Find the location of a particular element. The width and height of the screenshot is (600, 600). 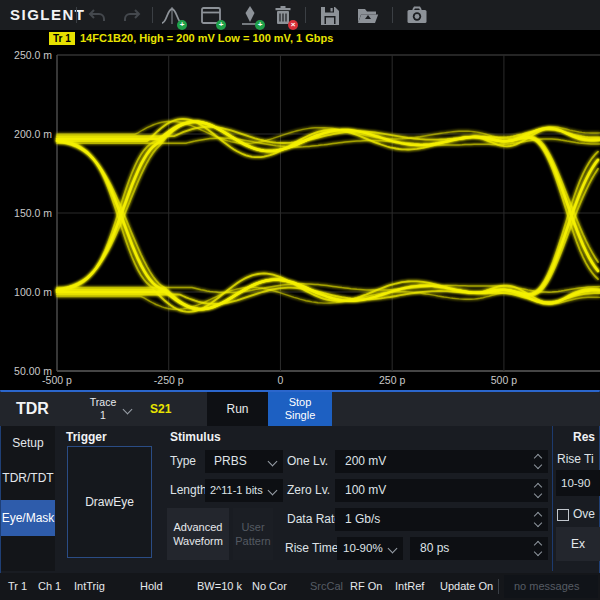

overlay-label: Ove is located at coordinates (584, 514).